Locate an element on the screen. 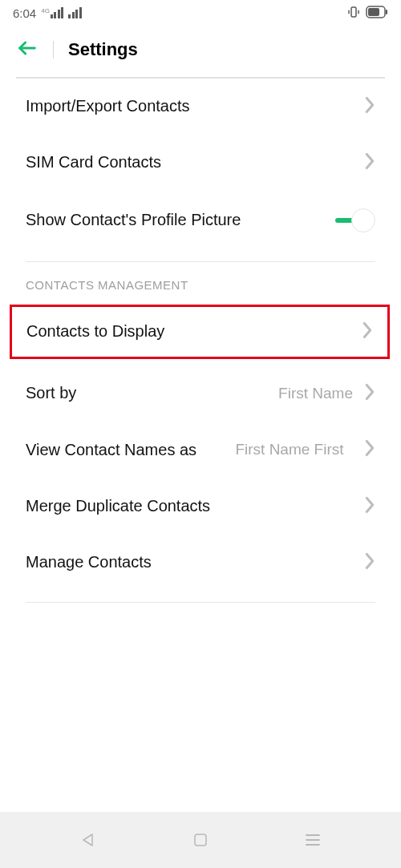  status-bar: 6:04 4G is located at coordinates (200, 12).